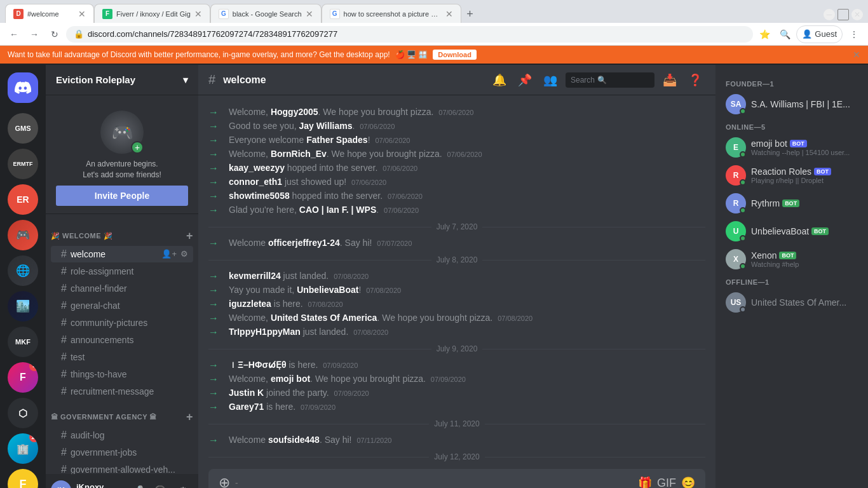  Describe the element at coordinates (792, 147) in the screenshot. I see `member-emoji-bot: E emoji bot BOT Watching --help | 154100…` at that location.